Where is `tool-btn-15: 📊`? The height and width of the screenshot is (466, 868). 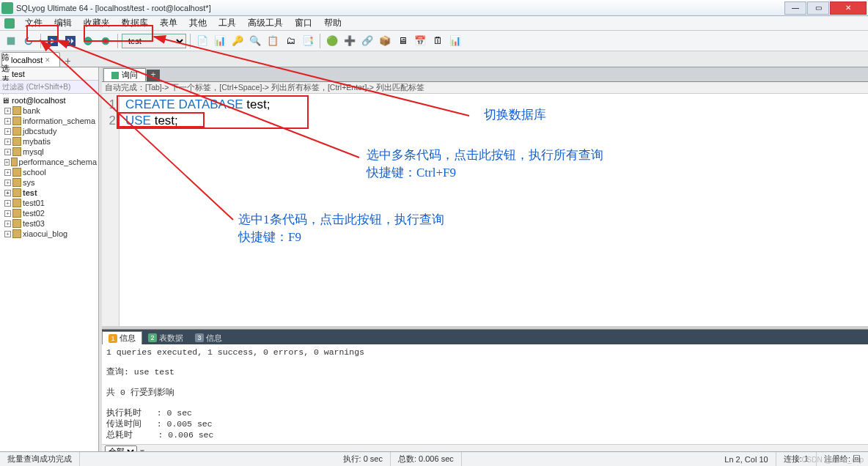 tool-btn-15: 📊 is located at coordinates (455, 41).